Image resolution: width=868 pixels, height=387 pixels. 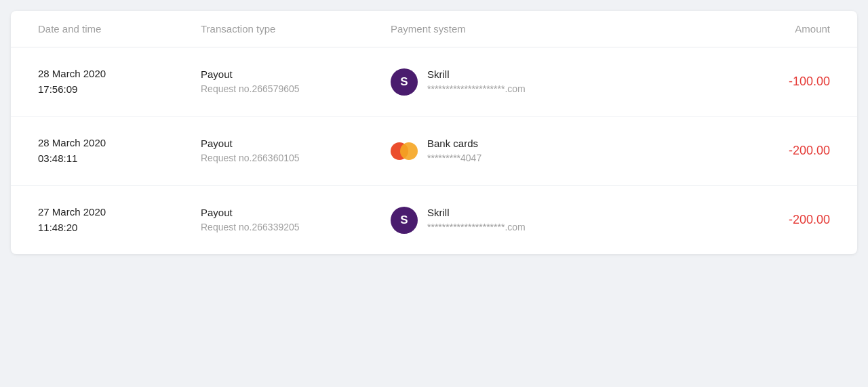 What do you see at coordinates (296, 151) in the screenshot?
I see `transaction-cell-2: Payout Request no.266360105` at bounding box center [296, 151].